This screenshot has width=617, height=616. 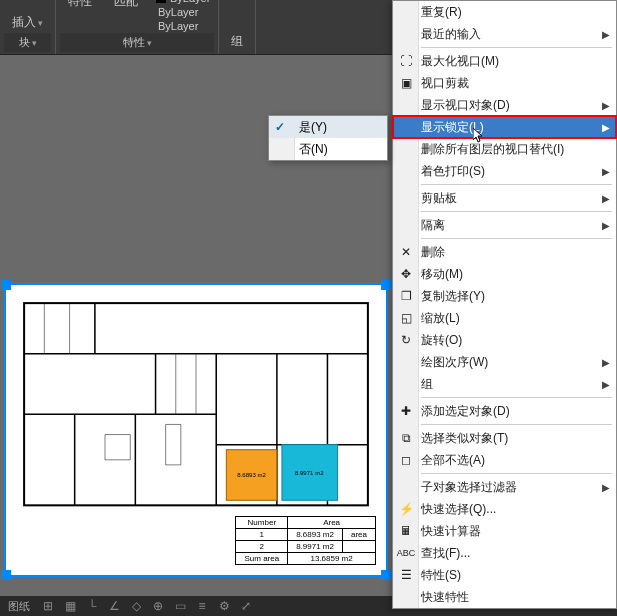 I want to click on menu-quick-select: ⚡快速选择(Q)..., so click(x=504, y=509).